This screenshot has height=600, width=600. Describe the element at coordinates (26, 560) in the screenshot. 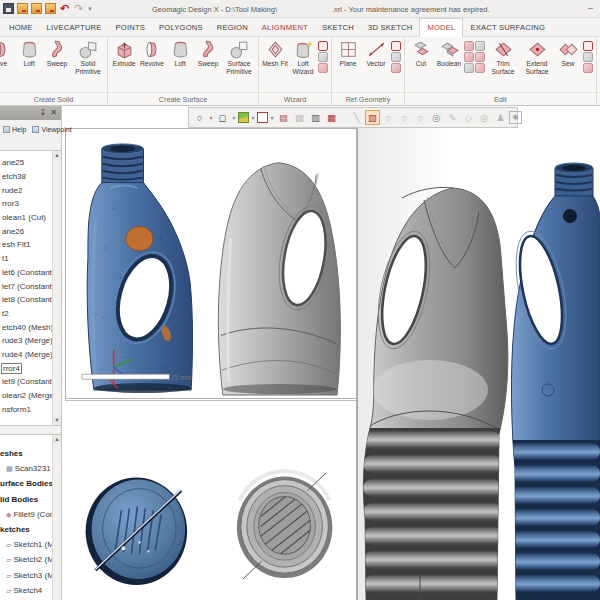

I see `tree-item: ▱Sketch2 (Mesh)` at that location.